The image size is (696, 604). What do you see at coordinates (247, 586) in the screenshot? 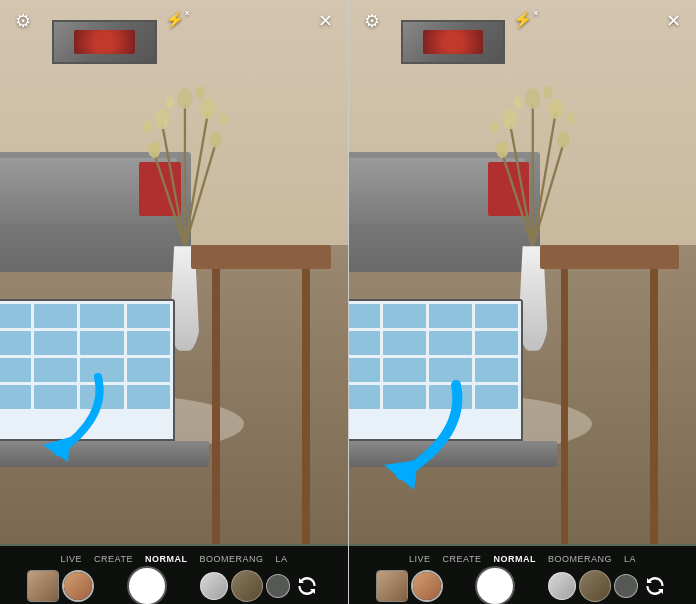
I see `boomerang-thumbnail` at bounding box center [247, 586].